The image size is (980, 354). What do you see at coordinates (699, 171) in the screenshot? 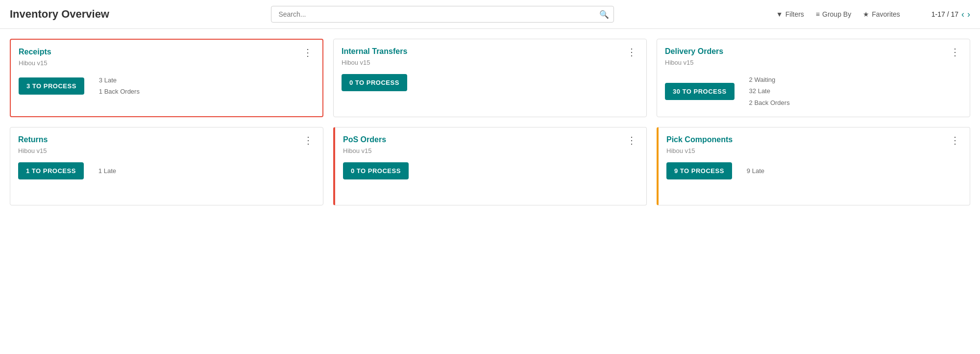
I see `process-button: 9 TO PROCESS` at bounding box center [699, 171].